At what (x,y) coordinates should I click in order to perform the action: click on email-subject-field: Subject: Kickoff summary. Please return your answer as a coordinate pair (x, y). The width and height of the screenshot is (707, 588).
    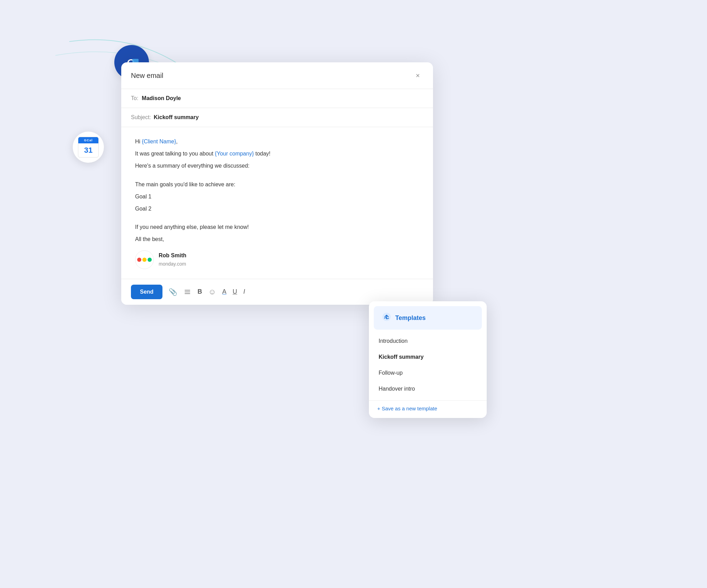
    Looking at the image, I should click on (277, 118).